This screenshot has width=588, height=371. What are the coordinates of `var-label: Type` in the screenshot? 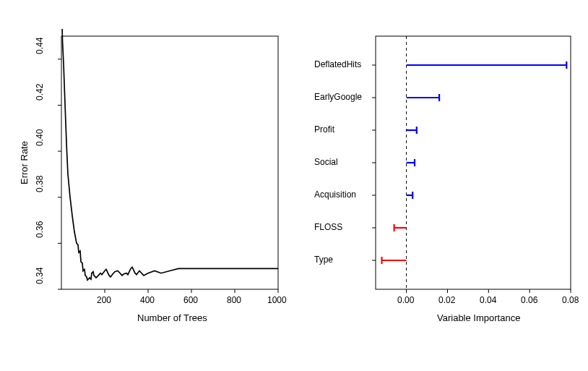 It's located at (324, 260).